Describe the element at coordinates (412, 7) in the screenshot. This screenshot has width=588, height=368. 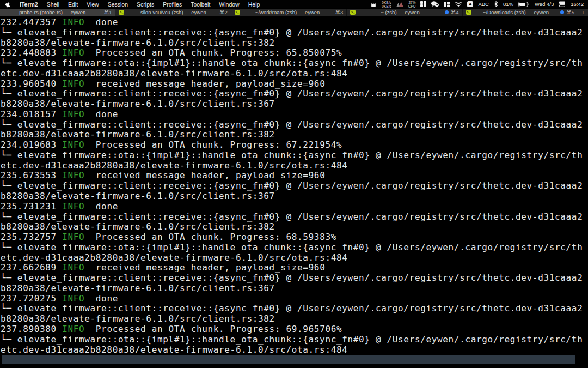
I see `cpu-label: CPU` at that location.